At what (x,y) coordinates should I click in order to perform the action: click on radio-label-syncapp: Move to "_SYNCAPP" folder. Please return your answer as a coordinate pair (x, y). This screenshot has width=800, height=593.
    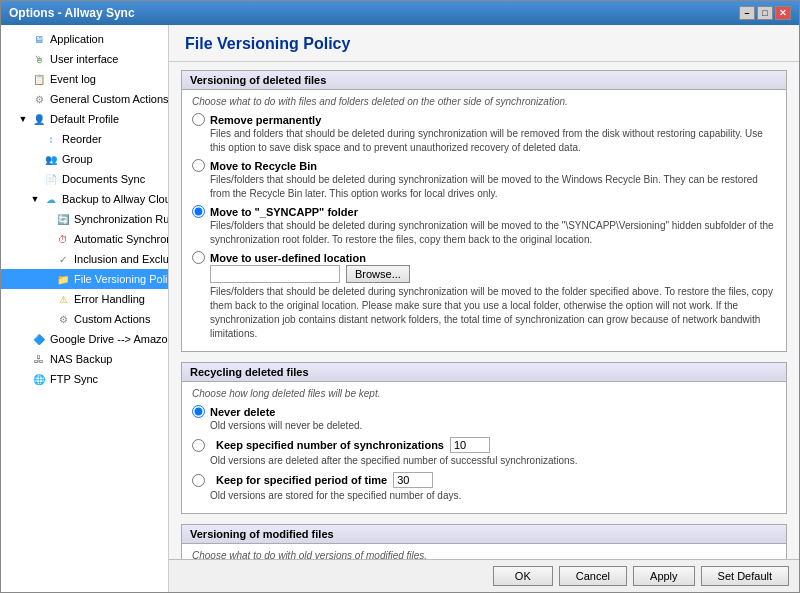
    Looking at the image, I should click on (484, 212).